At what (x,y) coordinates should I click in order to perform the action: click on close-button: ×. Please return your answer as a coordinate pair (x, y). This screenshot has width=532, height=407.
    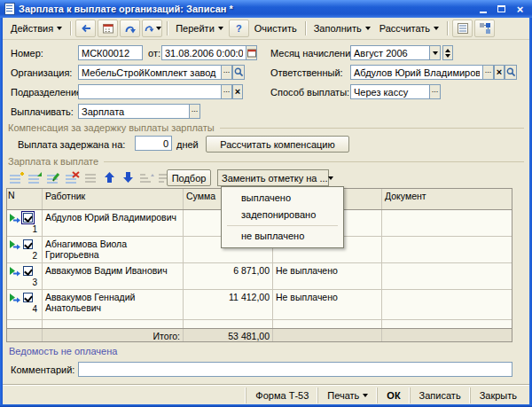
    Looking at the image, I should click on (520, 9).